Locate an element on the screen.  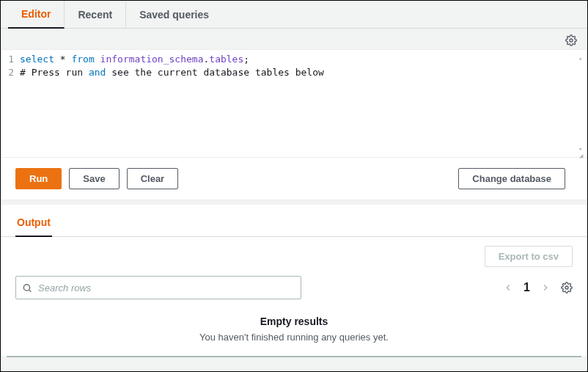
empty-results-message: You haven't finished running any queries… is located at coordinates (294, 338).